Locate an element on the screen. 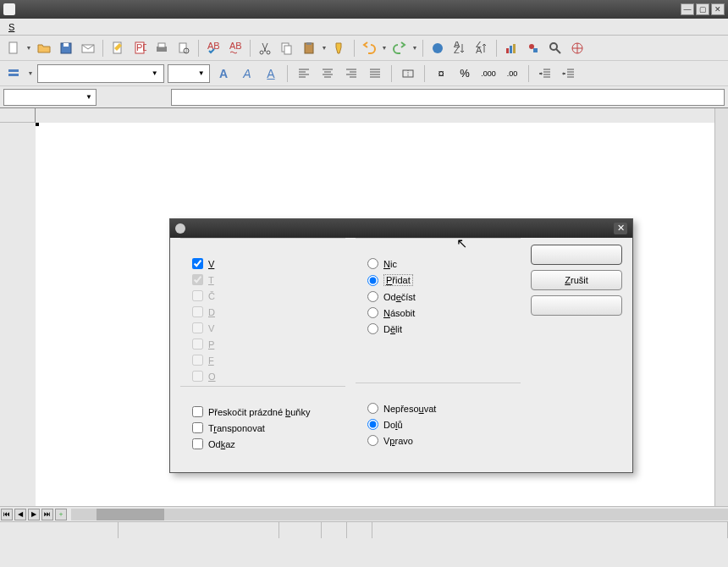 This screenshot has height=567, width=728. font-size-combo: ▼ is located at coordinates (189, 74).